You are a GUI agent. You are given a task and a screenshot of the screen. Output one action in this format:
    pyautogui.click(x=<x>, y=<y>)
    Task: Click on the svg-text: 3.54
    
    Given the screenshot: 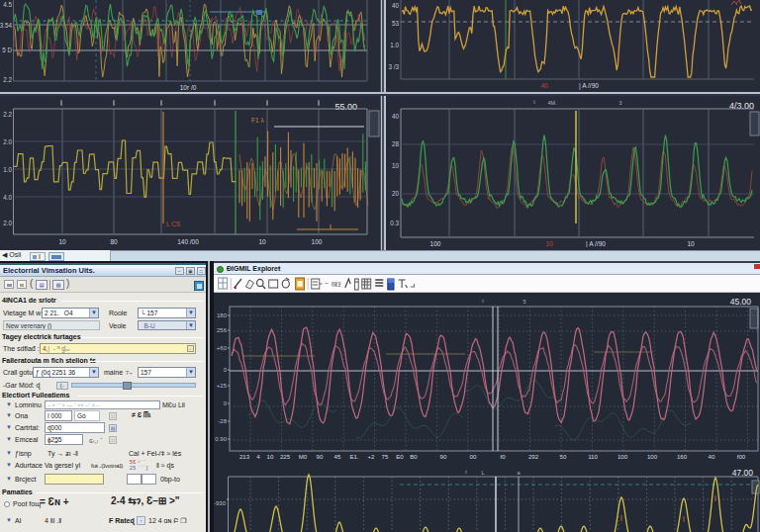 What is the action you would take?
    pyautogui.click(x=6, y=26)
    